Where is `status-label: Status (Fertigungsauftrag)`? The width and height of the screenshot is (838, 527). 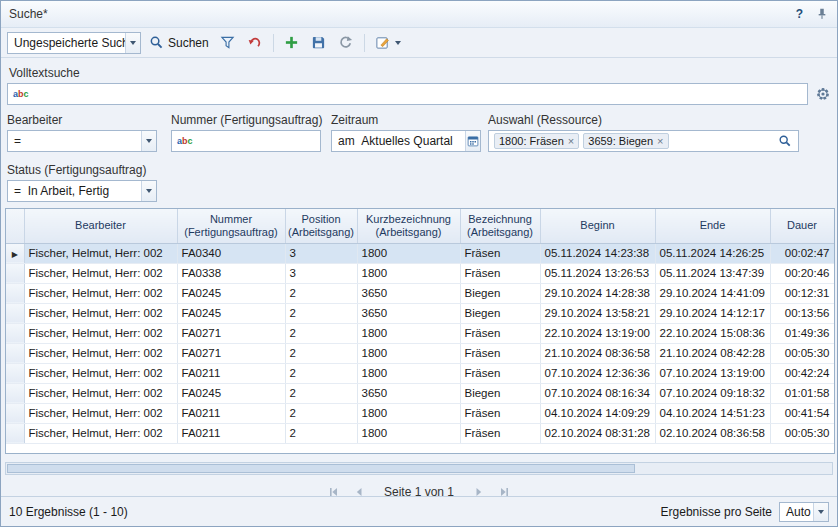
status-label: Status (Fertigungsauftrag) is located at coordinates (82, 170).